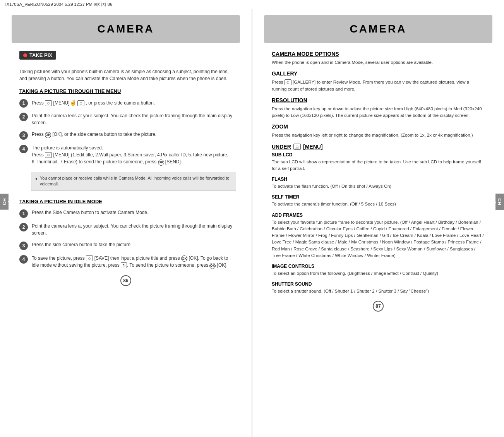 This screenshot has height=437, width=504. What do you see at coordinates (128, 214) in the screenshot?
I see `step-idle-1: 1 Press the Side Camera button to activa…` at bounding box center [128, 214].